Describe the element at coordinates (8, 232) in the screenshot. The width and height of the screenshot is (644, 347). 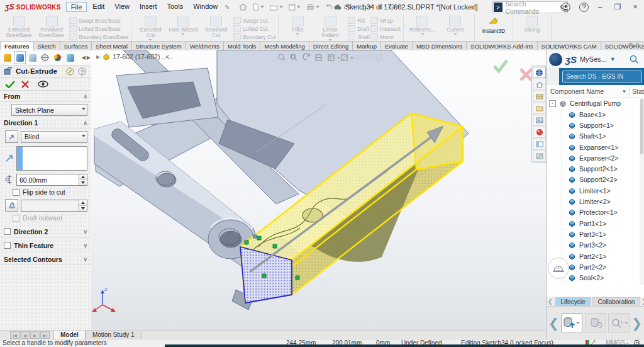
I see `direction2-checkbox` at that location.